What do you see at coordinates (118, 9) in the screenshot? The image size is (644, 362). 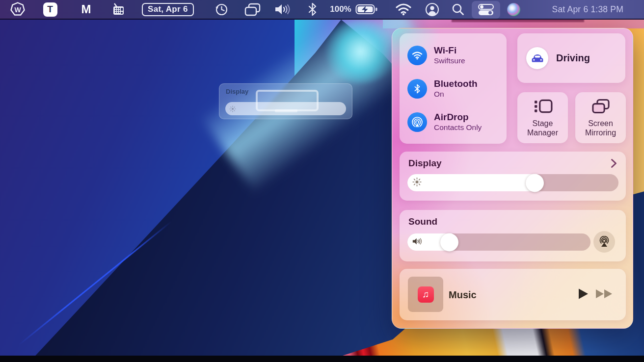 I see `radio-app-menu-icon` at bounding box center [118, 9].